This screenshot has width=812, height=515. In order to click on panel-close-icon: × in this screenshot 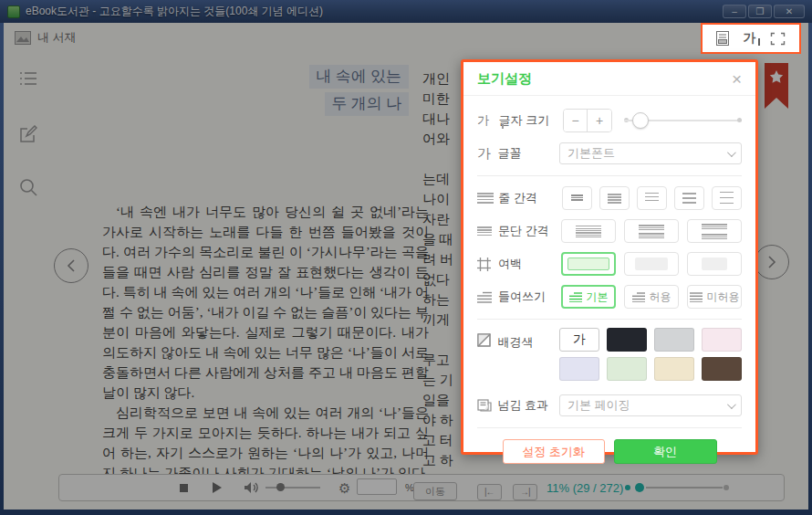, I will do `click(737, 79)`.